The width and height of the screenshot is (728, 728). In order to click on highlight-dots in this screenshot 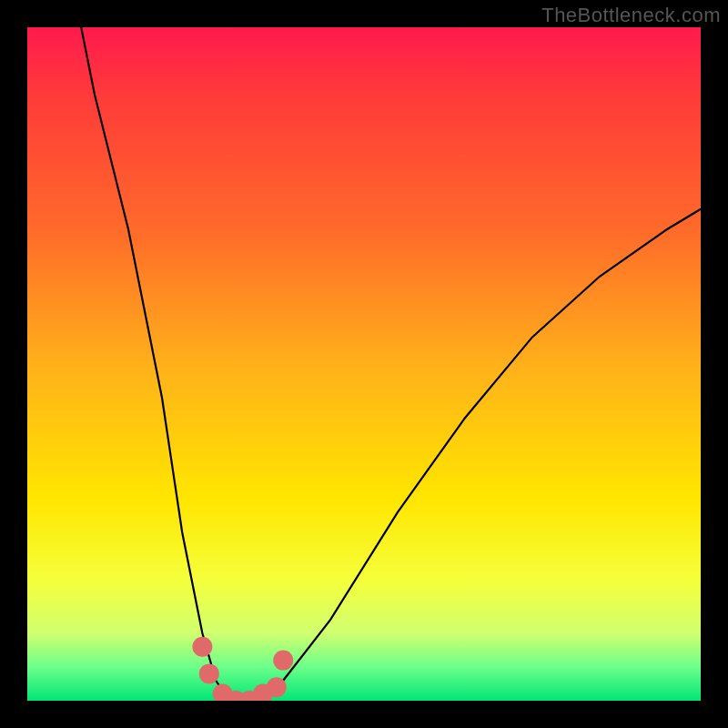, I will do `click(242, 669)`.